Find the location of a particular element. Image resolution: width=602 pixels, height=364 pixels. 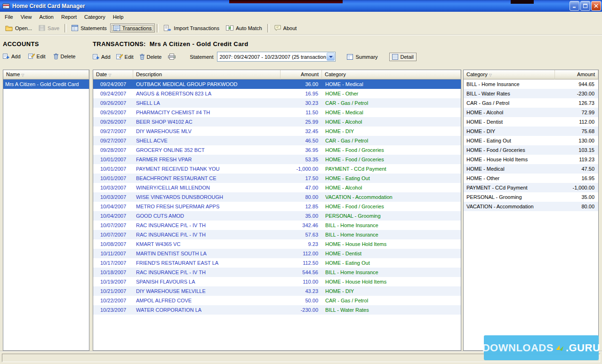

accounts-title: ACCOUNTS is located at coordinates (46, 44).